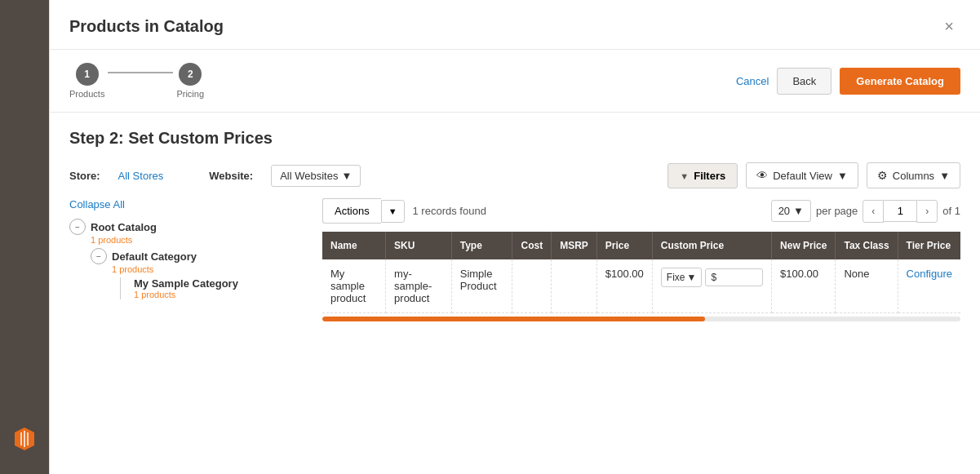  Describe the element at coordinates (692, 277) in the screenshot. I see `price-type-dropdown: ▼` at that location.